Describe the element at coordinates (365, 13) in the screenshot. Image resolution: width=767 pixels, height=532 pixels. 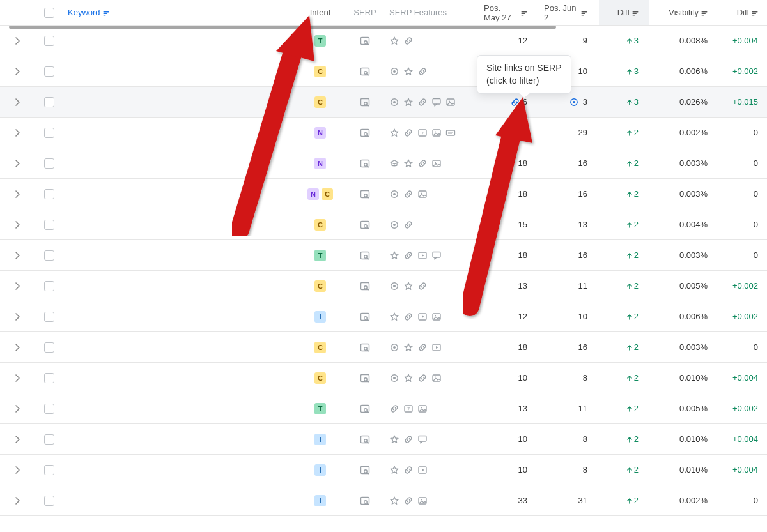
I see `header-serp: SERP` at that location.